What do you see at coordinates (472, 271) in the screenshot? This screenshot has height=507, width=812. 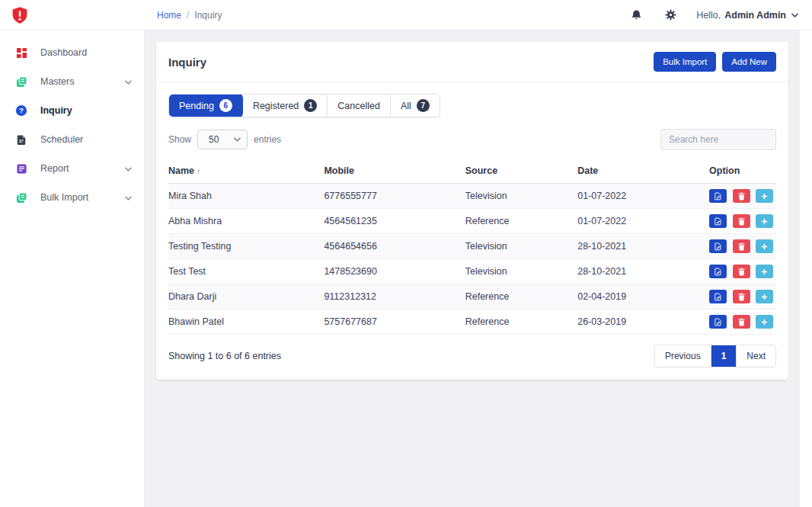 I see `table-row: Test Test 1478523690 Television 28-10-20…` at bounding box center [472, 271].